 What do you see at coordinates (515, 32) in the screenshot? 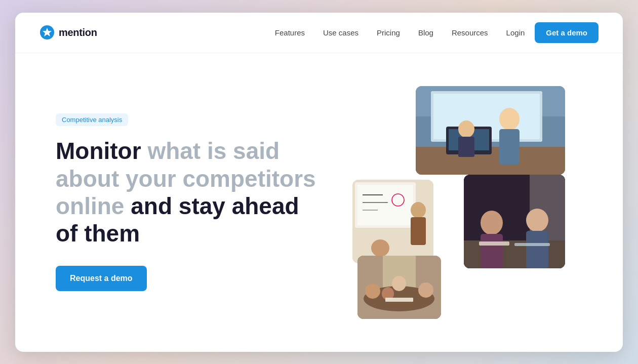
I see `nav-login: Login` at bounding box center [515, 32].